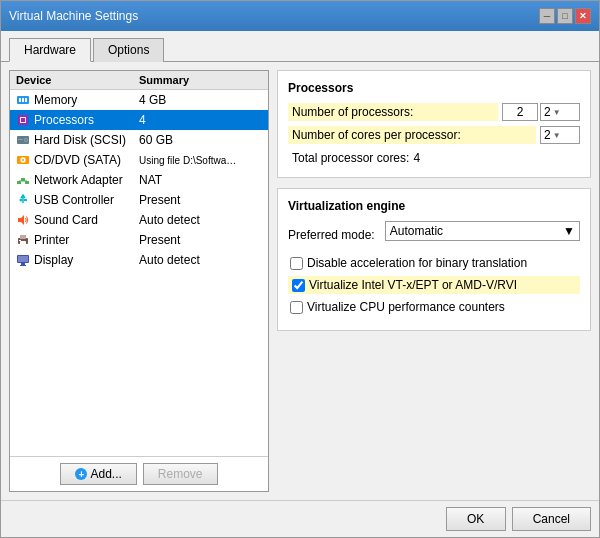  I want to click on num-cores-dropdown: 2 ▼, so click(560, 135).